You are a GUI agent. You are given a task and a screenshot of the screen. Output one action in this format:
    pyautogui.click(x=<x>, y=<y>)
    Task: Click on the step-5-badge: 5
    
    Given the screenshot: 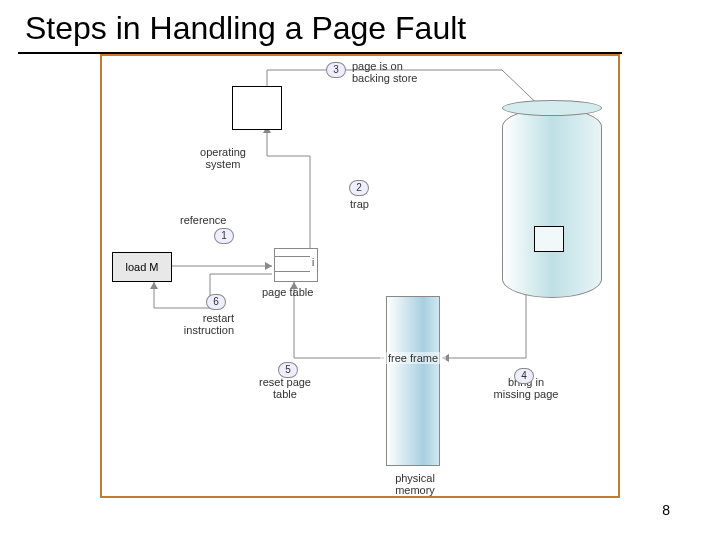 What is the action you would take?
    pyautogui.click(x=288, y=370)
    